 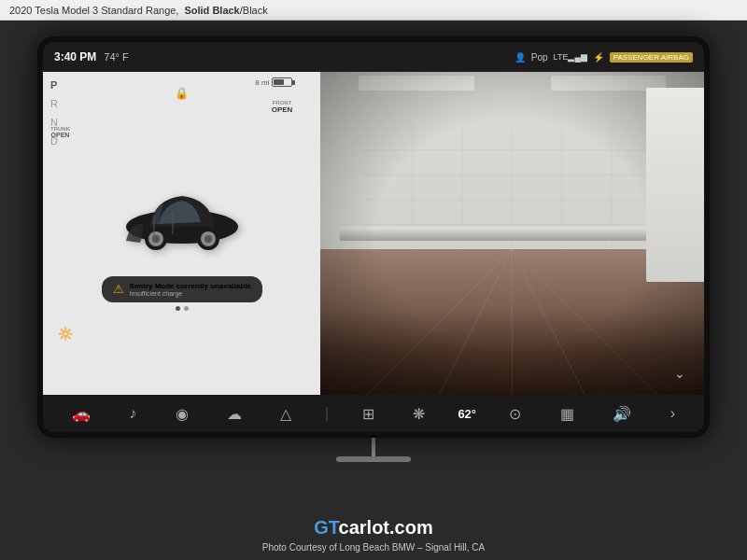 I want to click on seat-icon: ⊞, so click(x=368, y=414).